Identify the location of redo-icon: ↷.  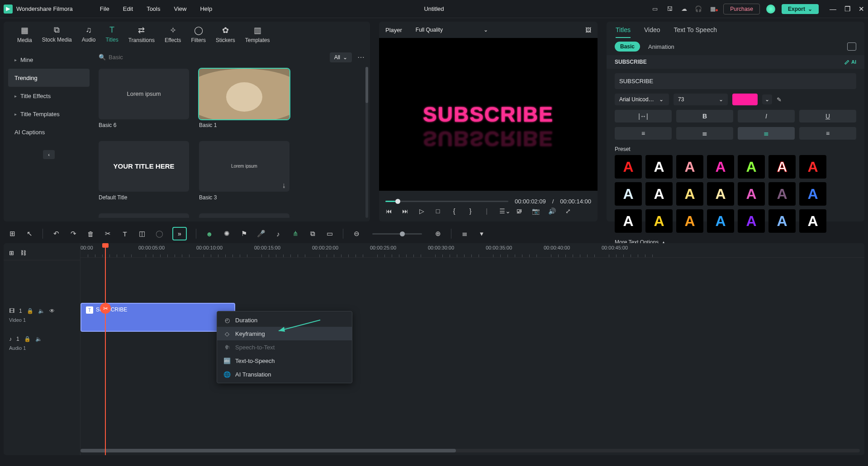
(73, 234).